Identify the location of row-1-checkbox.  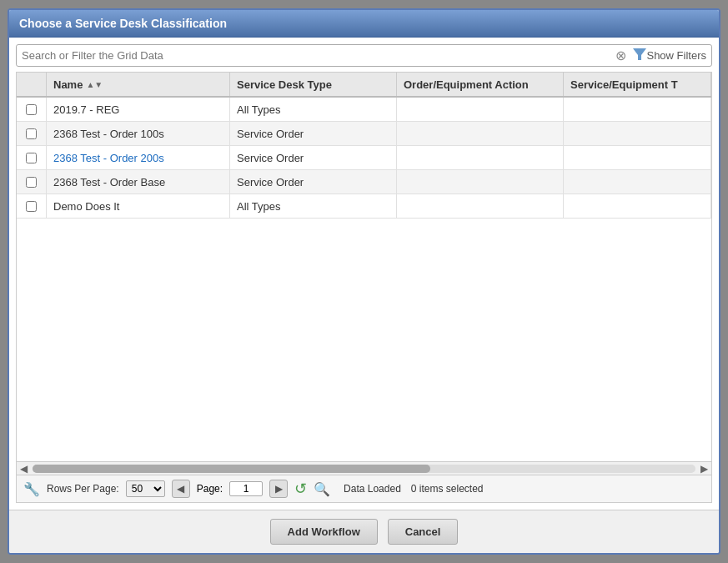
(32, 110).